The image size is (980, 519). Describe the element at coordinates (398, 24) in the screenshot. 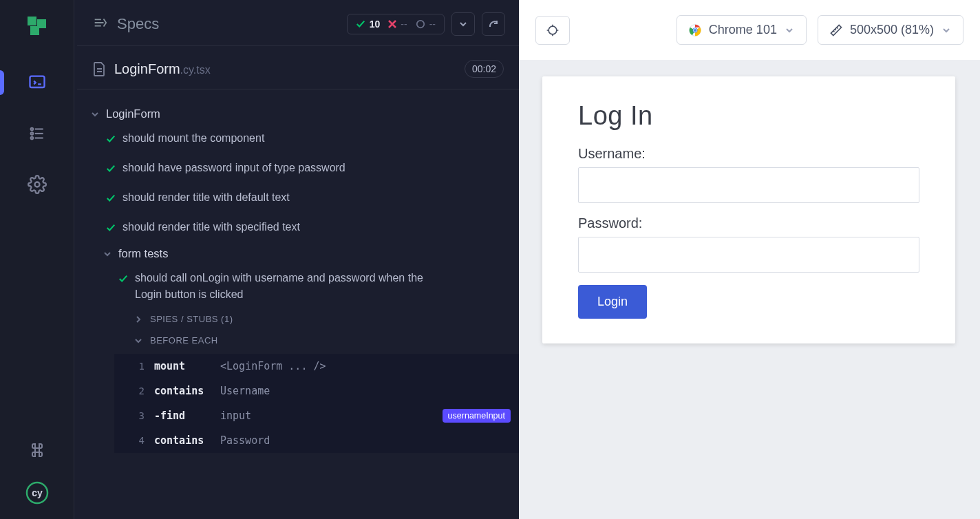

I see `stat-failed: --` at that location.